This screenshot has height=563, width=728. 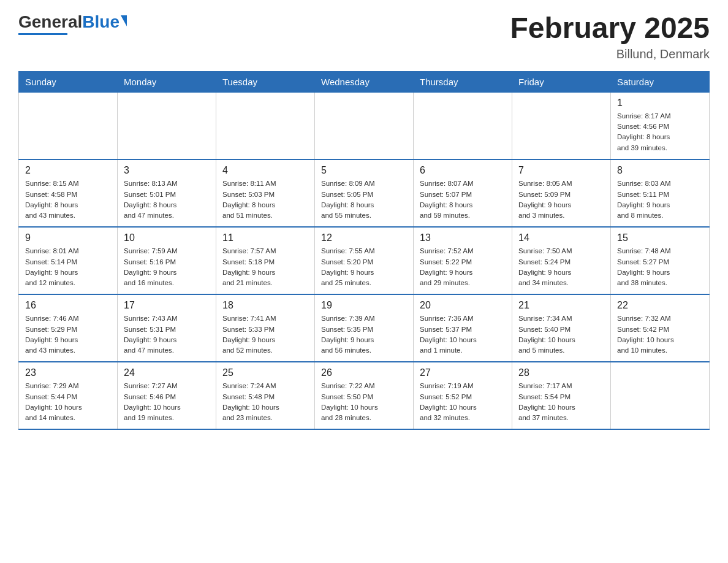 What do you see at coordinates (364, 267) in the screenshot?
I see `day-info: Sunrise: 7:55 AMSunset: 5:20 PMDaylight:…` at bounding box center [364, 267].